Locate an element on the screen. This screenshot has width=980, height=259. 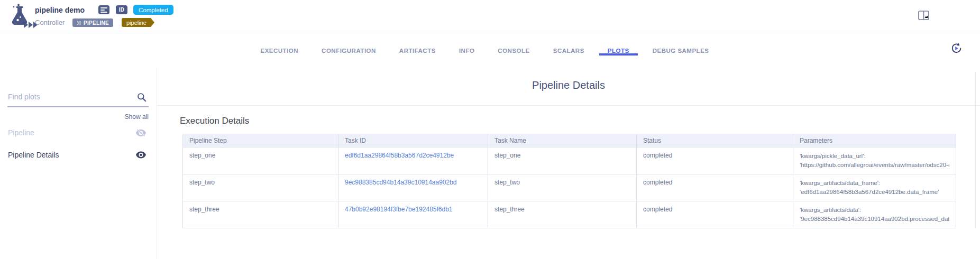
refresh-icon is located at coordinates (956, 49).